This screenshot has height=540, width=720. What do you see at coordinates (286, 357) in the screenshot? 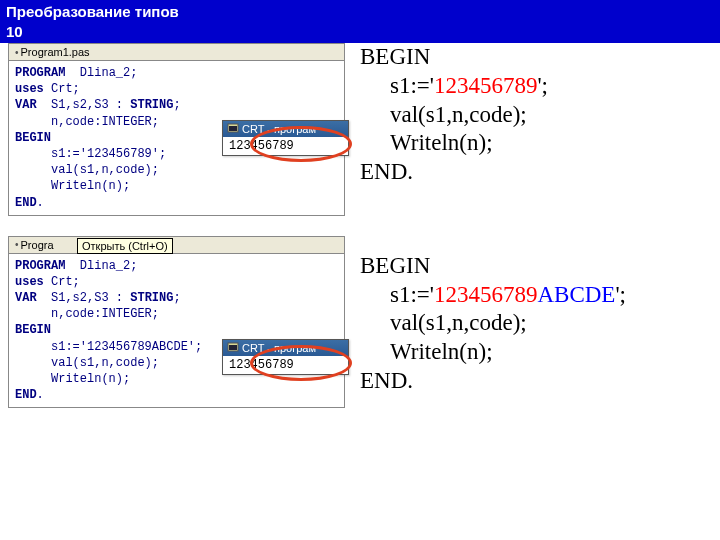
I see `crt-output-window-2: CRT - програм 123456789` at bounding box center [286, 357].